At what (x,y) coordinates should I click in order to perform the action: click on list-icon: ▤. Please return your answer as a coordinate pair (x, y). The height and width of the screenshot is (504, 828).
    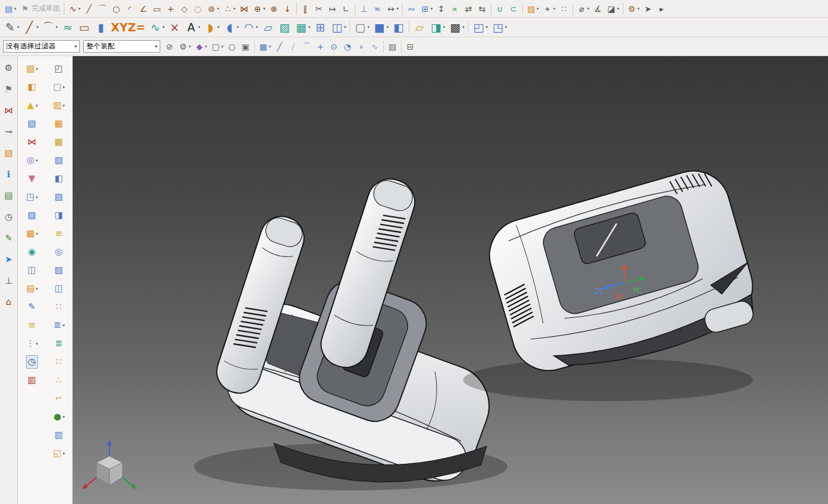
    Looking at the image, I should click on (393, 47).